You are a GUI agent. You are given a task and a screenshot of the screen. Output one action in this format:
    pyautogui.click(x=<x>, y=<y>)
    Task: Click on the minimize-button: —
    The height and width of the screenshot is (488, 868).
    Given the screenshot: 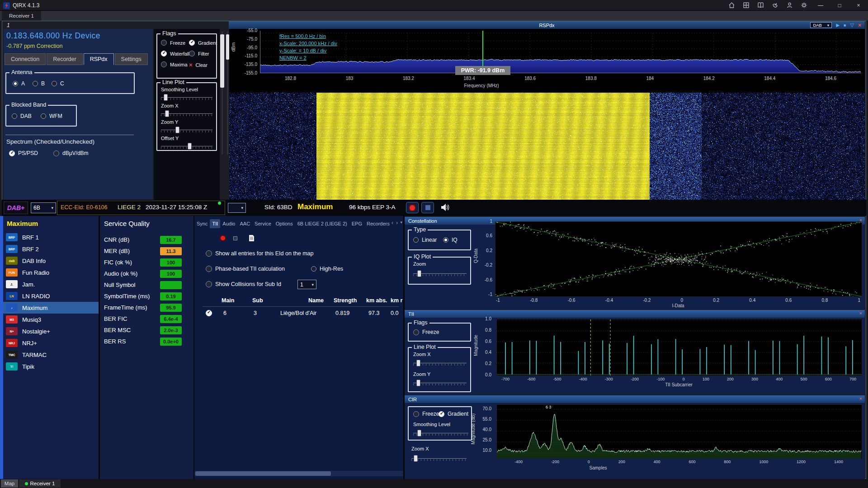 What is the action you would take?
    pyautogui.click(x=821, y=5)
    